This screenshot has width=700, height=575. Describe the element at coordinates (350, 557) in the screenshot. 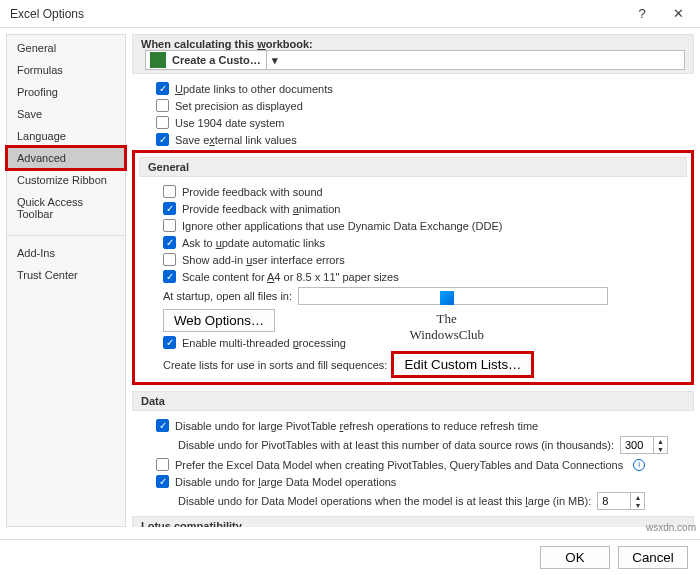

I see `dialog-footer: OK Cancel` at that location.